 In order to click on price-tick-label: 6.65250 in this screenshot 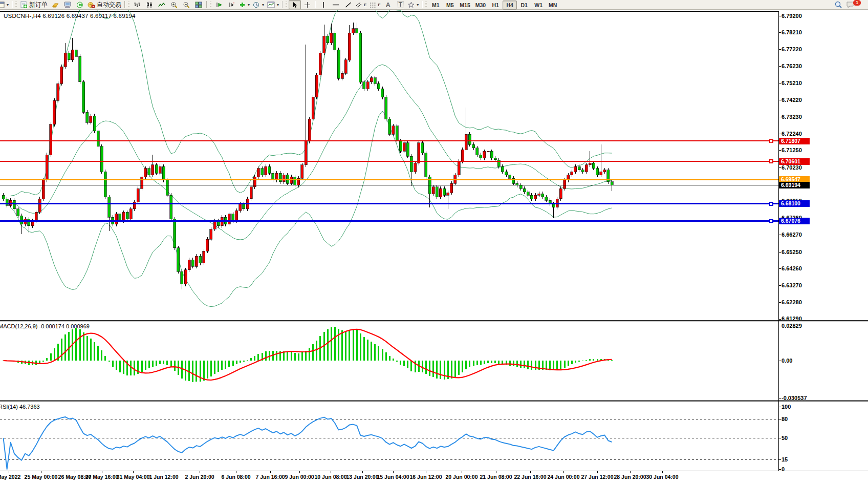, I will do `click(792, 252)`.